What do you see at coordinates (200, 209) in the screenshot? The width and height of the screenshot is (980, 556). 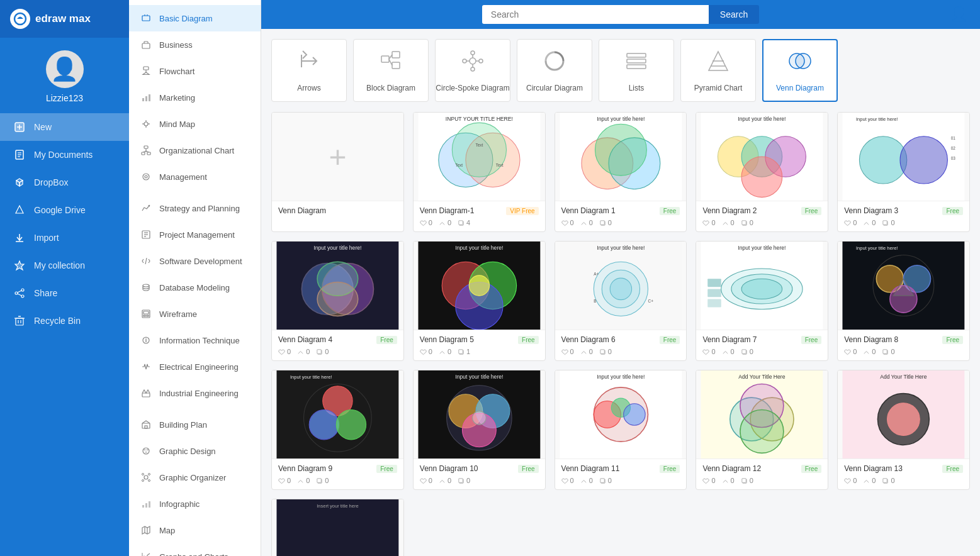 I see `category-item-label: Strategy and Planning` at bounding box center [200, 209].